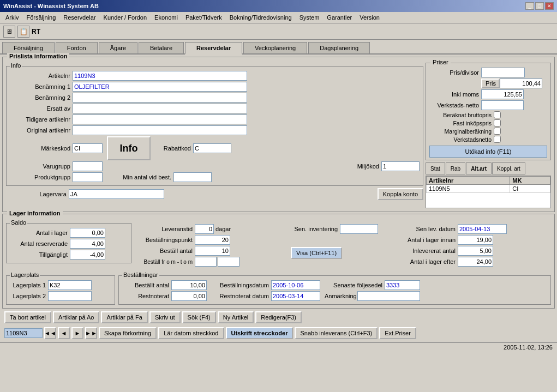  I want to click on p-prisdivisor-input, so click(503, 73).